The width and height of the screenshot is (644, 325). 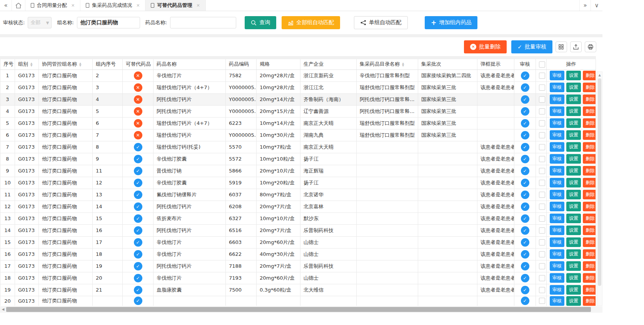 What do you see at coordinates (387, 64) in the screenshot?
I see `column-header: 集采药品目录名称▲▼` at bounding box center [387, 64].